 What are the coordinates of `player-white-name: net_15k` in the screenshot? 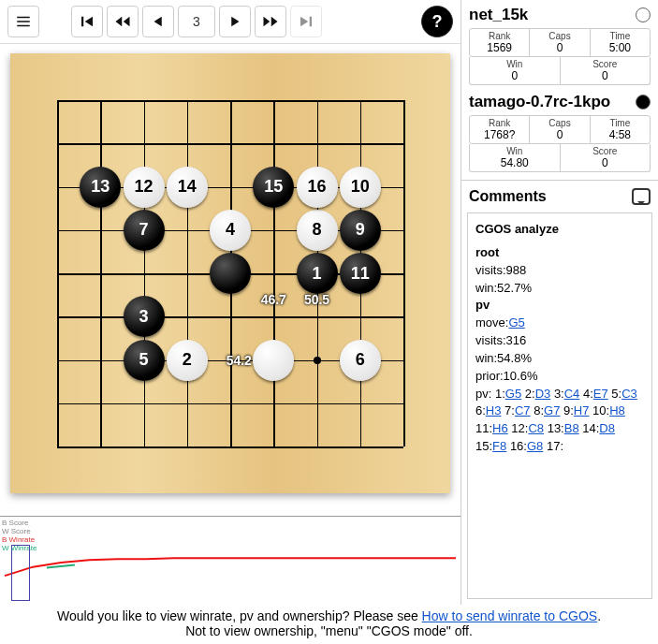 It's located at (498, 15).